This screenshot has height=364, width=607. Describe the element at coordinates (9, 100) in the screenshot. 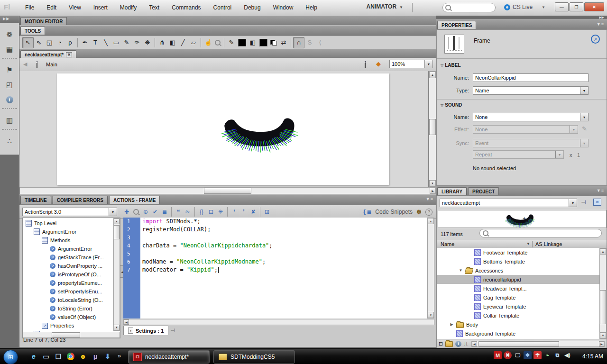

I see `info-panel-icon: i` at that location.